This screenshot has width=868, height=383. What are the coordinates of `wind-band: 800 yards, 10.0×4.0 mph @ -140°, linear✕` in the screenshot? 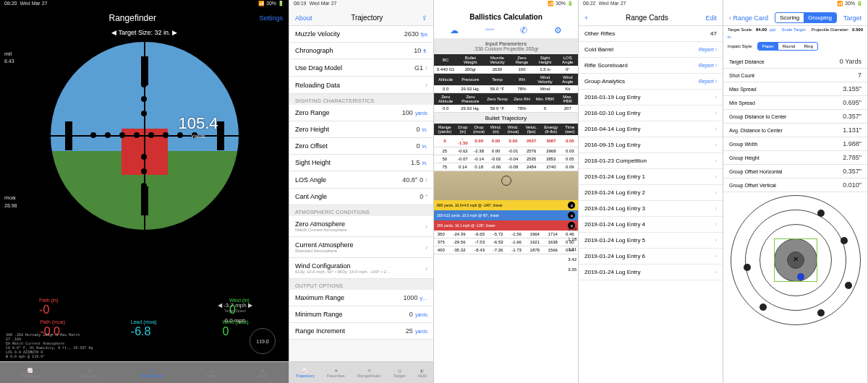 It's located at (506, 205).